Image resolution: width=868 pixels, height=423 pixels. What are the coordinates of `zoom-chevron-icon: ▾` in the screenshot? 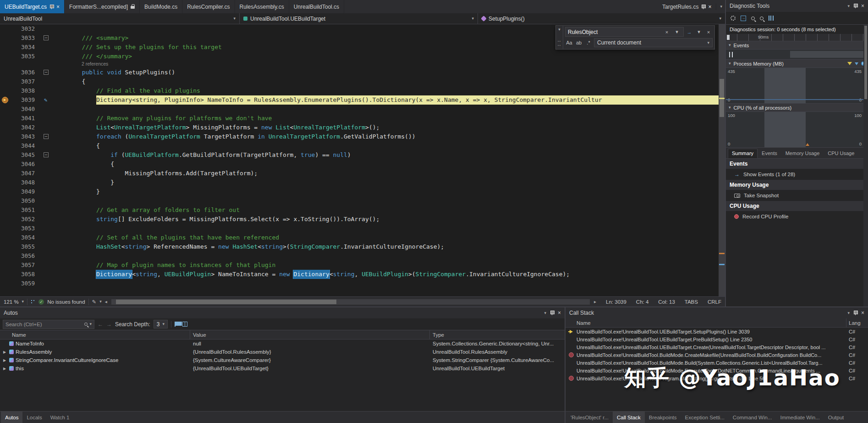 It's located at (23, 302).